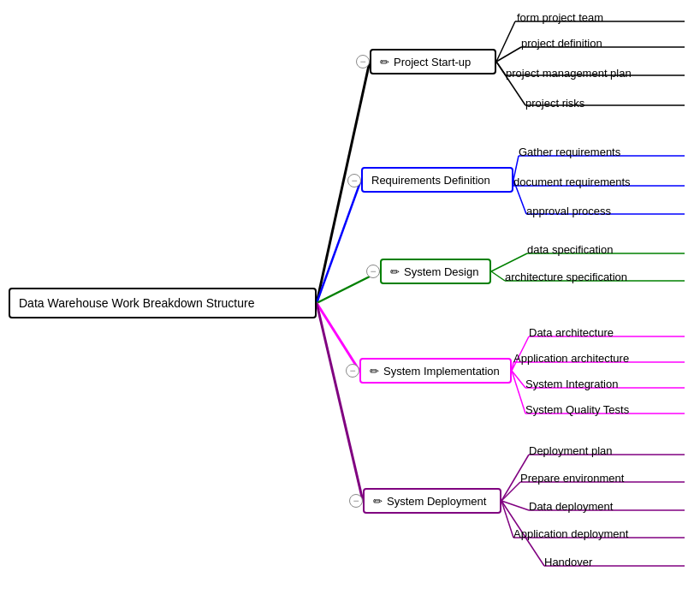 Image resolution: width=700 pixels, height=595 pixels. Describe the element at coordinates (568, 562) in the screenshot. I see `leaf-handover: Handover` at that location.